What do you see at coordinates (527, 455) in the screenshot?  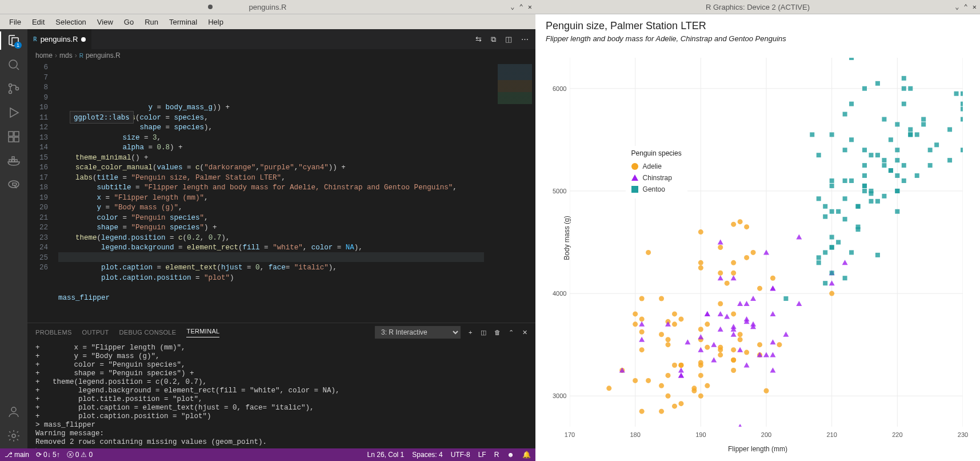 I see `notifications-icon: 🔔` at bounding box center [527, 455].